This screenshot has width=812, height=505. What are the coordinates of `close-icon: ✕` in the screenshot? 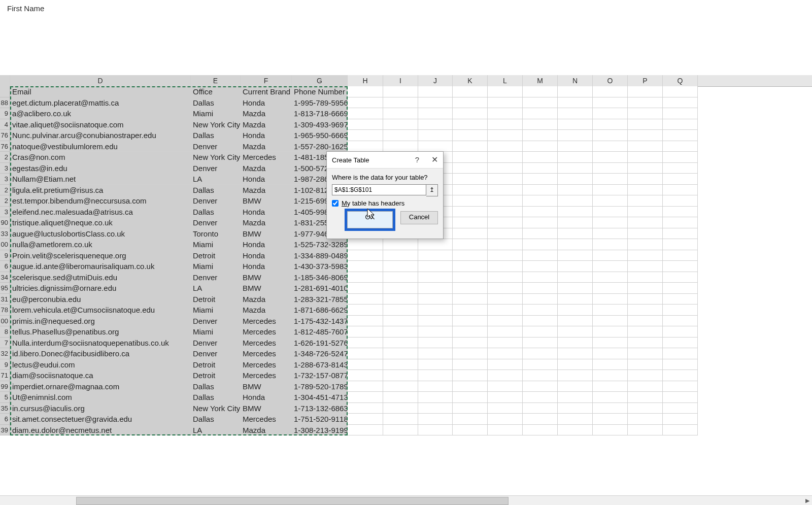 It's located at (434, 160).